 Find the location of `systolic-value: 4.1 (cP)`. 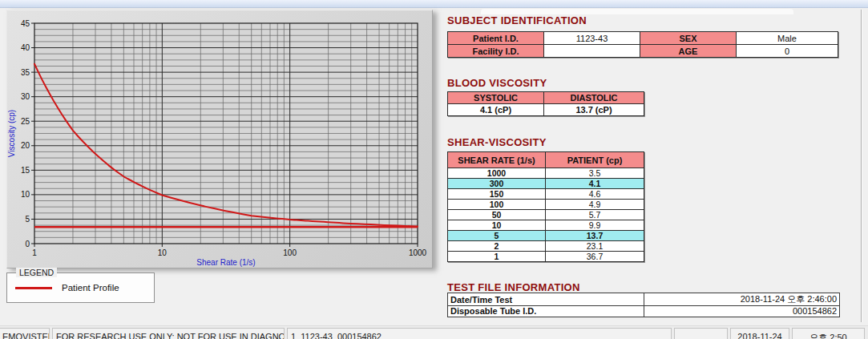

systolic-value: 4.1 (cP) is located at coordinates (496, 111).